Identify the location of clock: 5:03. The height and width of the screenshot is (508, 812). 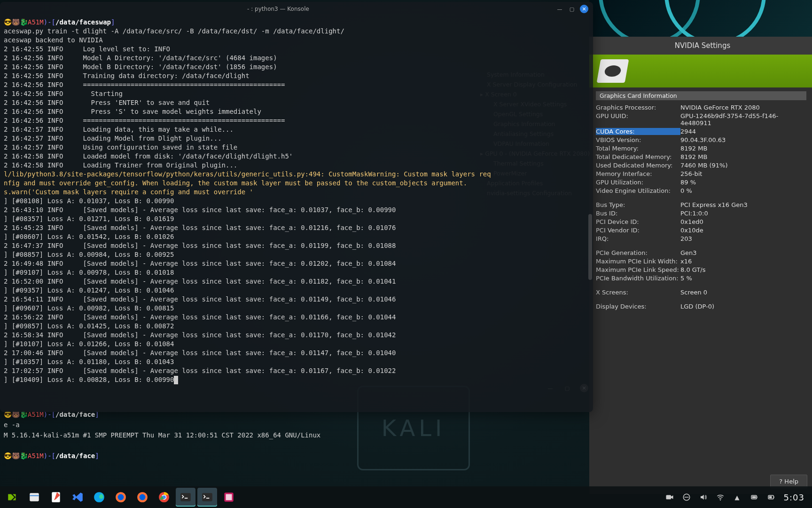
(794, 498).